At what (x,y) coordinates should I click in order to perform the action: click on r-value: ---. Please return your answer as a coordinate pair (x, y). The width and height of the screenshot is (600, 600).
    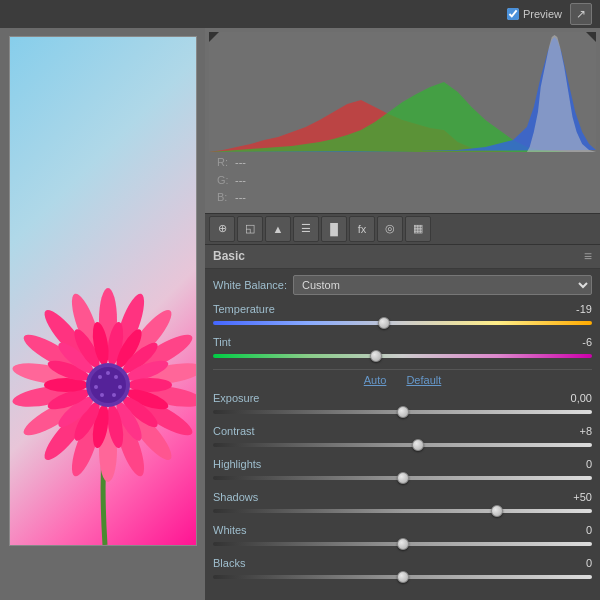
    Looking at the image, I should click on (240, 163).